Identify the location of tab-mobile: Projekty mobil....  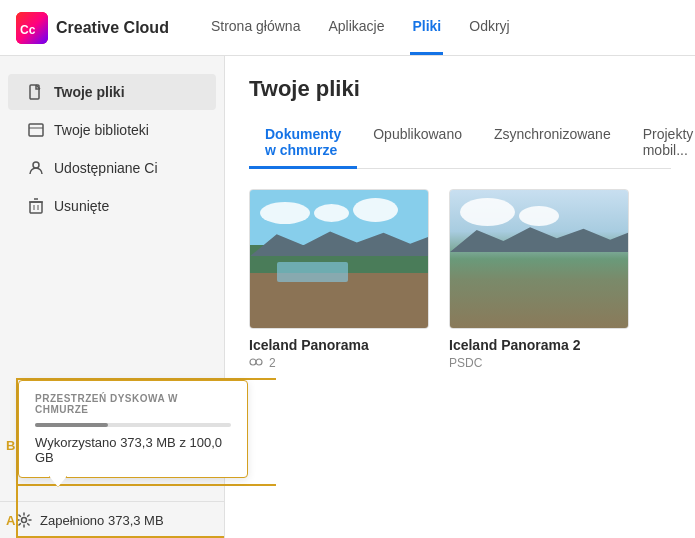
(661, 144).